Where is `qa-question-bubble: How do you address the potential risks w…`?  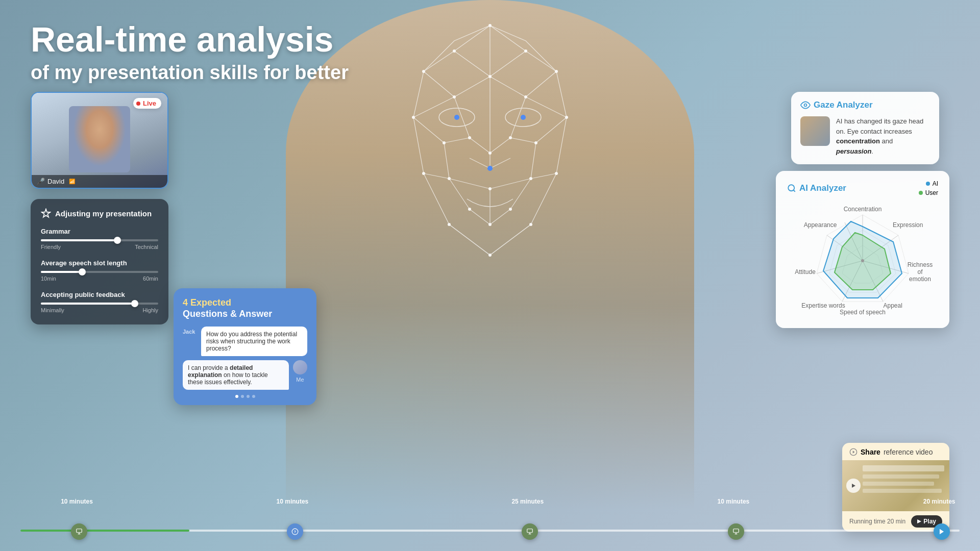 qa-question-bubble: How do you address the potential risks w… is located at coordinates (254, 341).